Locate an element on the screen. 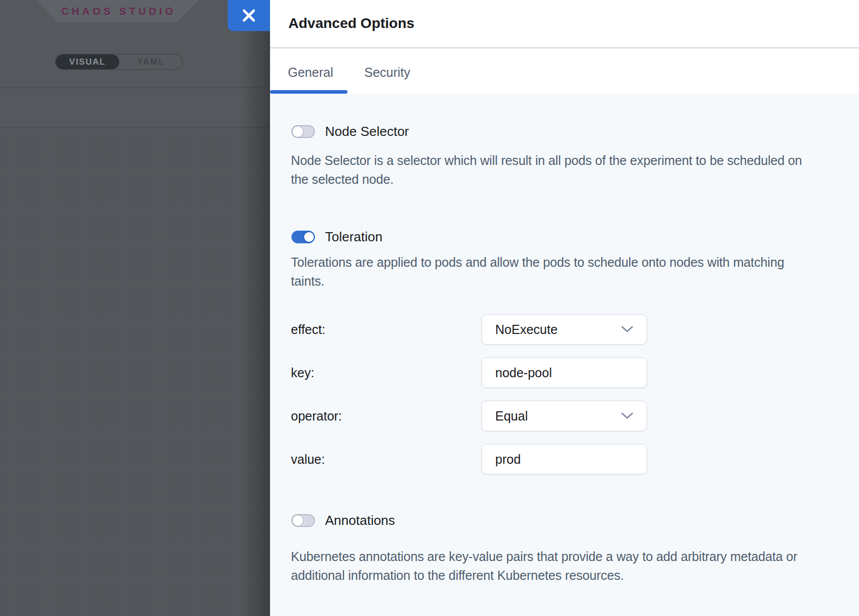  active-tab-indicator is located at coordinates (309, 92).